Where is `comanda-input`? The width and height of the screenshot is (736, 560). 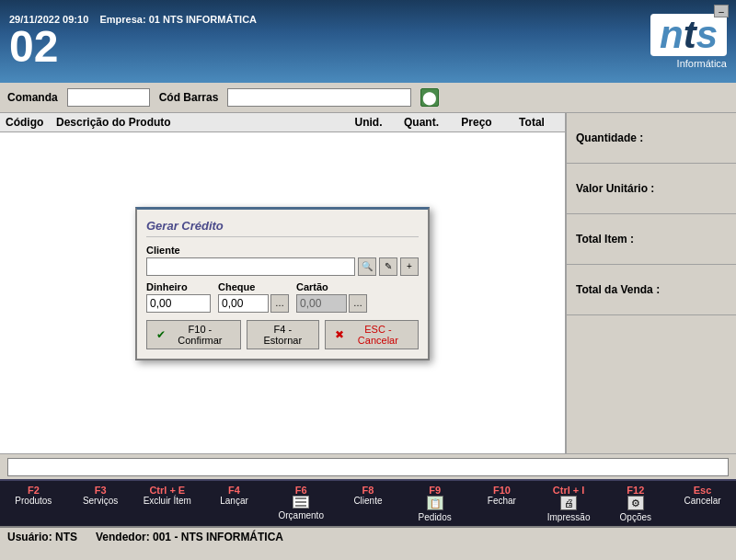
comanda-input is located at coordinates (109, 97).